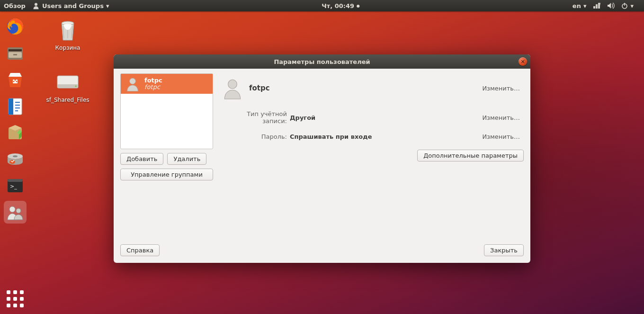  I want to click on dialog-titlebar: Параметры пользователей ✕, so click(322, 62).